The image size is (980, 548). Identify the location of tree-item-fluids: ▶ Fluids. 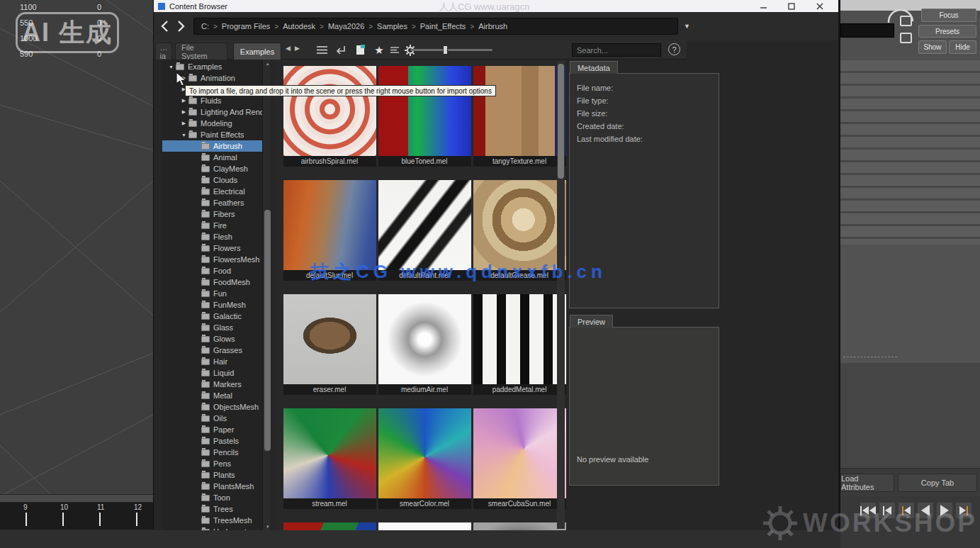
(213, 101).